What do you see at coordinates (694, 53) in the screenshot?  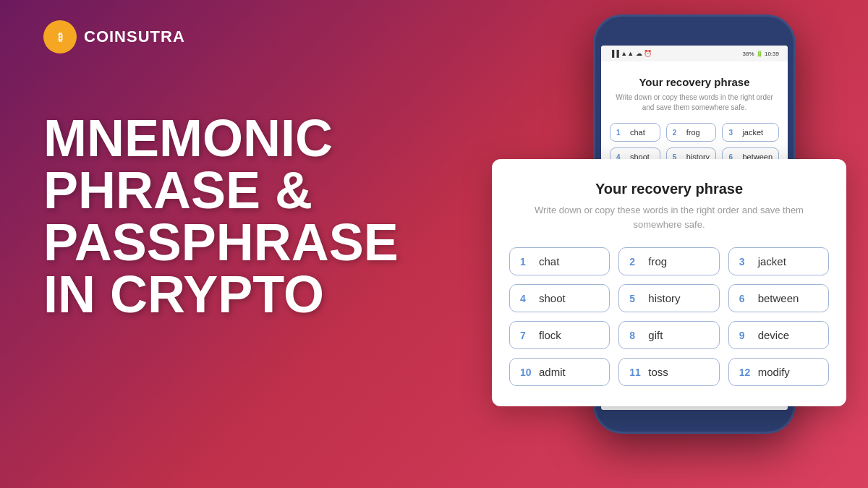 I see `status-bar: ▐▐ ▲▲ ☁ ⏰ 38% 🔋 10:39` at bounding box center [694, 53].